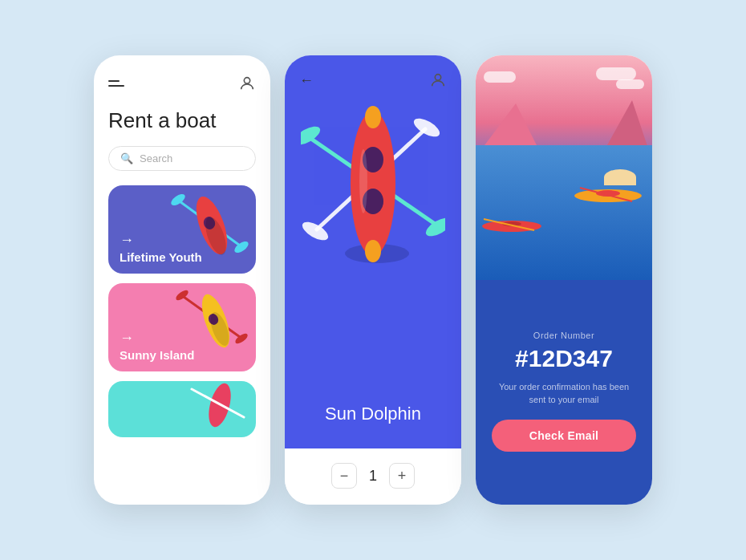 Image resolution: width=746 pixels, height=560 pixels. Describe the element at coordinates (247, 83) in the screenshot. I see `user-icon` at that location.